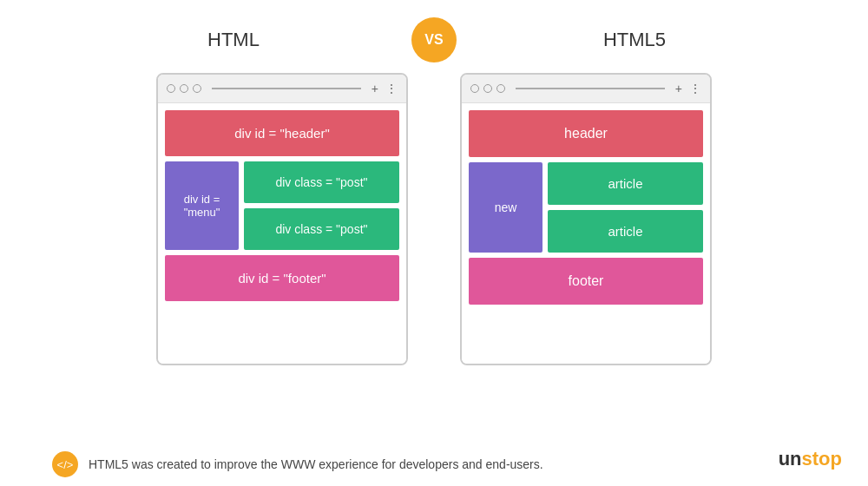 This screenshot has width=868, height=486. Describe the element at coordinates (586, 89) in the screenshot. I see `html5-browser-toolbar: + ⋮` at that location.